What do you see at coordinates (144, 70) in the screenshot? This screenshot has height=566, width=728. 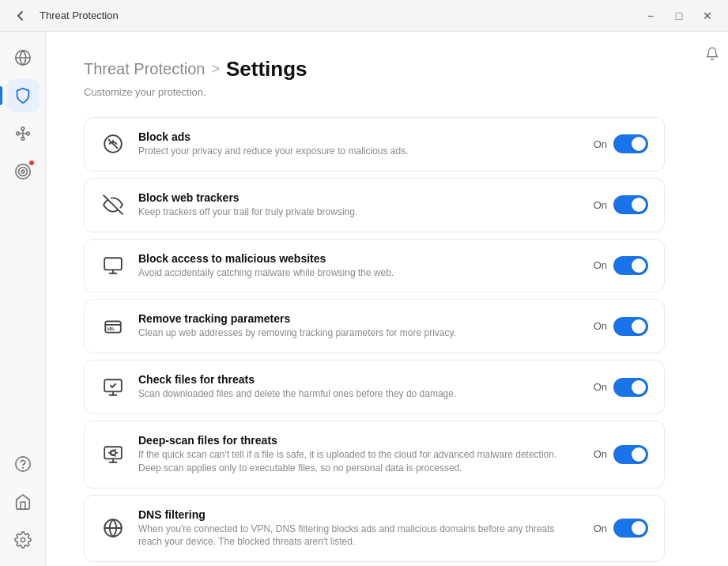 I see `breadcrumb-parent: Threat Protection` at bounding box center [144, 70].